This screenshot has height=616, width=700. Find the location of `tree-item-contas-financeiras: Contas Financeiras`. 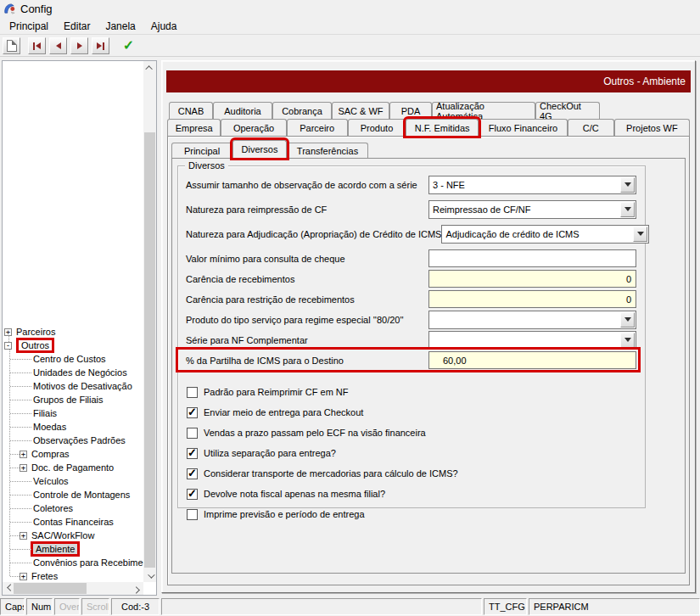

tree-item-contas-financeiras: Contas Financeiras is located at coordinates (73, 522).